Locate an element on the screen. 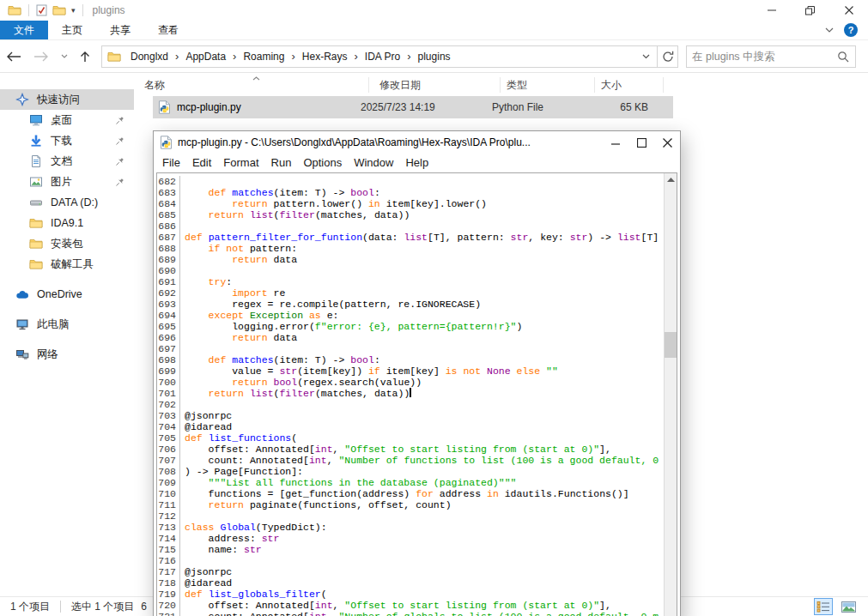  breadcrumb-item-donglxd: Donglxd is located at coordinates (149, 57).